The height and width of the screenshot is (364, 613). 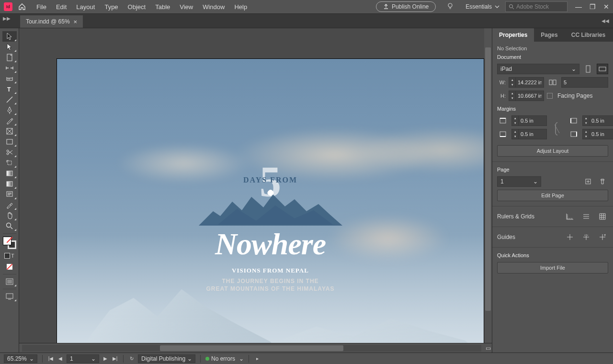 What do you see at coordinates (550, 96) in the screenshot?
I see `facing-pages-checkbox` at bounding box center [550, 96].